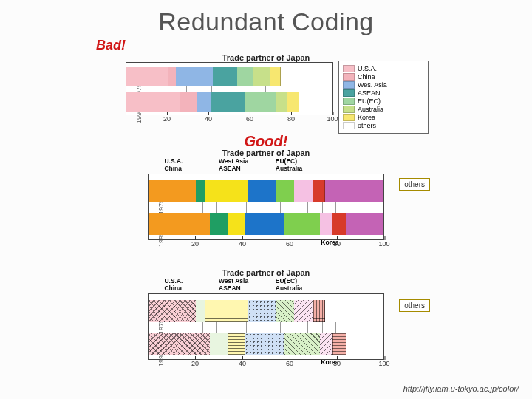  Describe the element at coordinates (367, 69) in the screenshot. I see `legend-label: U.S.A.` at that location.